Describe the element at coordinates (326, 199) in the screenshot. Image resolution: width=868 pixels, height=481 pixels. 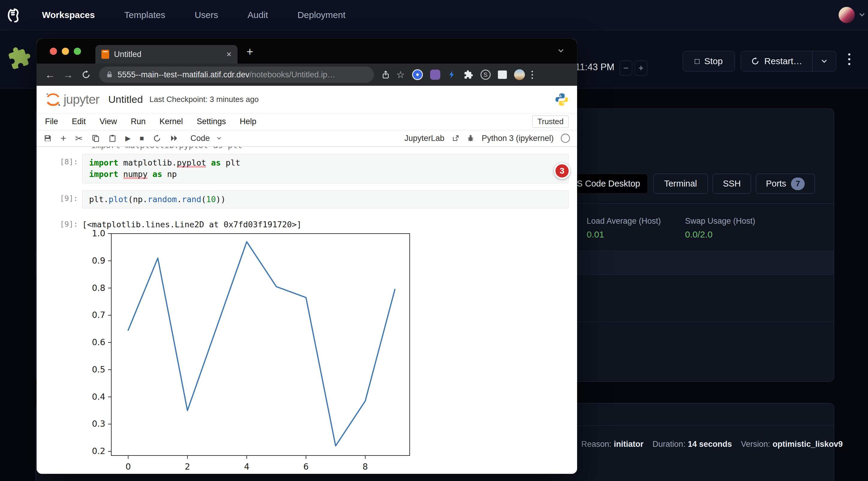
I see `cell-editor: plt.plot(np.random.rand(10))` at that location.